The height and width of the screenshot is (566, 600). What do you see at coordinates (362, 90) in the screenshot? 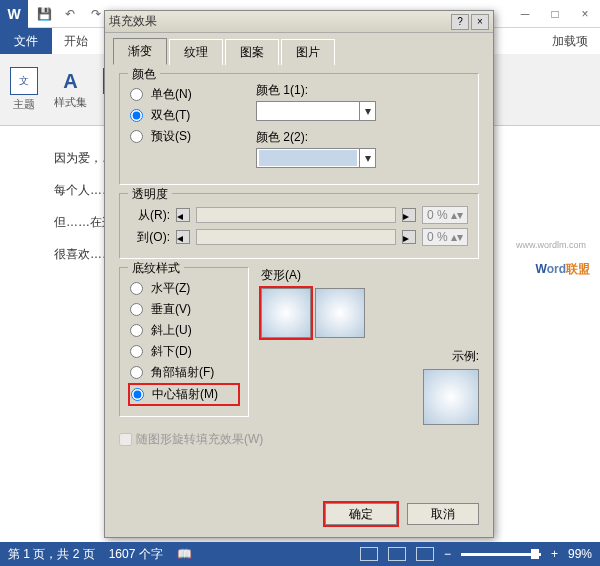
I see `color1-label: 颜色 1(1):` at bounding box center [362, 90].